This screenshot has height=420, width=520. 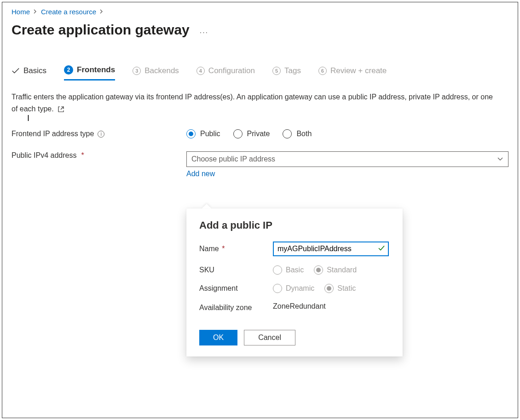 I want to click on tab-label: Configuration, so click(x=232, y=71).